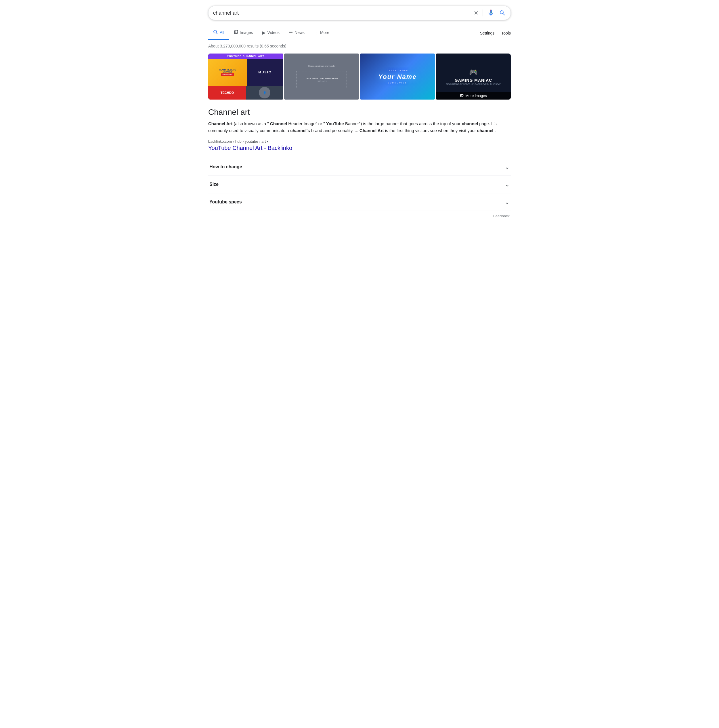 The width and height of the screenshot is (719, 728). I want to click on desc-text-7: ., so click(495, 130).